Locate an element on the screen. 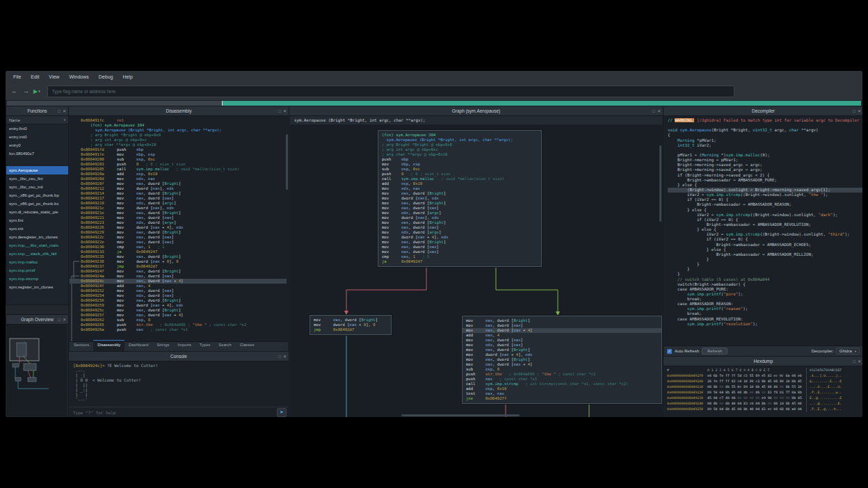 This screenshot has height=488, width=868. asm-line: 0x08049214moveax, dword [Bright] is located at coordinates (184, 193).